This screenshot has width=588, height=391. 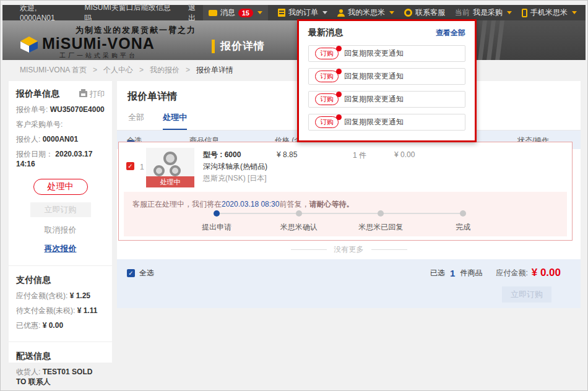 What do you see at coordinates (425, 12) in the screenshot?
I see `menu-contact-service: 联系客服` at bounding box center [425, 12].